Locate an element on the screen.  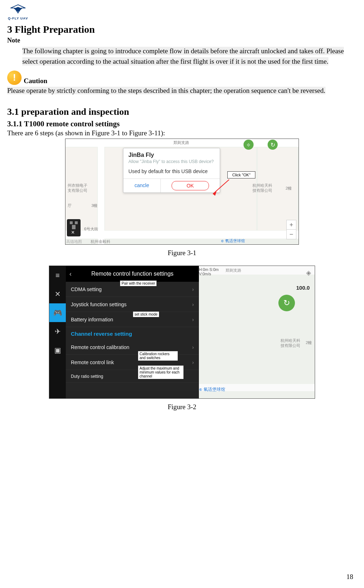
map-poi: 厅 is located at coordinates (70, 206).